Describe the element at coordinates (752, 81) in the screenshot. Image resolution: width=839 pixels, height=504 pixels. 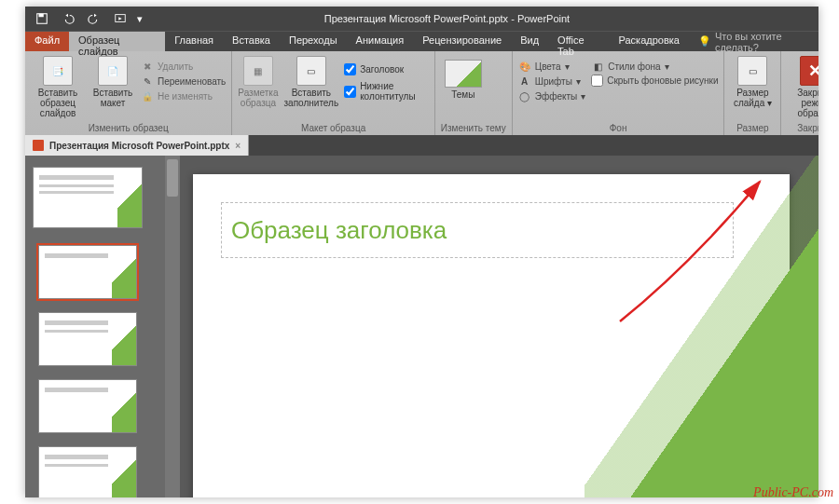
I see `slide-size-button: ▭ Размер слайда ▾` at that location.